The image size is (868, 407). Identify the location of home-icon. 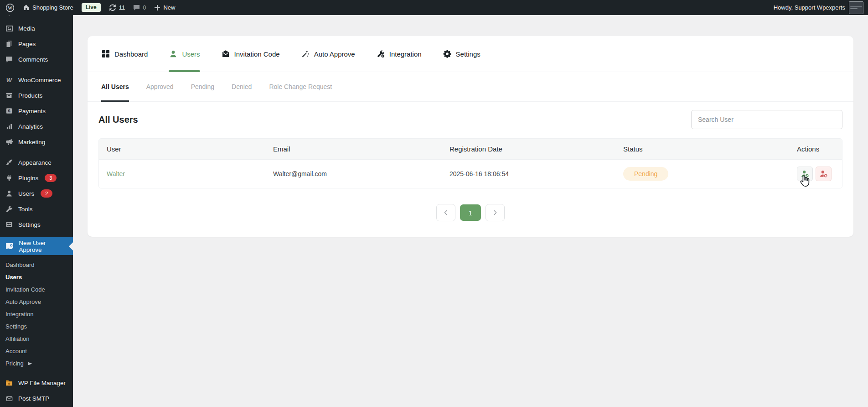
(26, 7).